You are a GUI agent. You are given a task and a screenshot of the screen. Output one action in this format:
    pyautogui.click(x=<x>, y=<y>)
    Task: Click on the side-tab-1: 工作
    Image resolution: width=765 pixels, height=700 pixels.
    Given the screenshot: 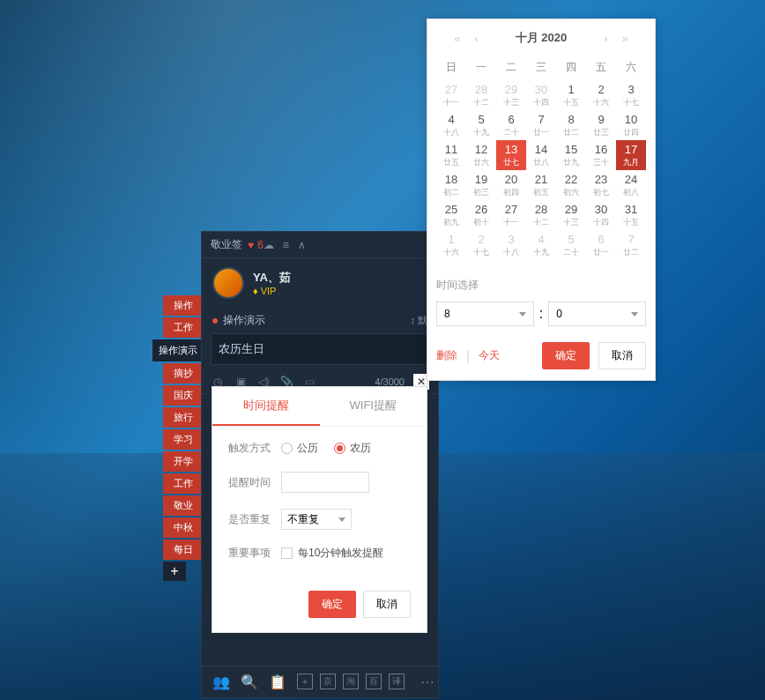 What is the action you would take?
    pyautogui.click(x=183, y=328)
    